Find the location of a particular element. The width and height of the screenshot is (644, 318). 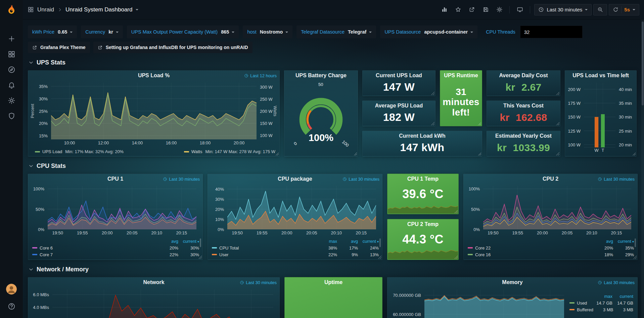

user-avatar is located at coordinates (11, 289).